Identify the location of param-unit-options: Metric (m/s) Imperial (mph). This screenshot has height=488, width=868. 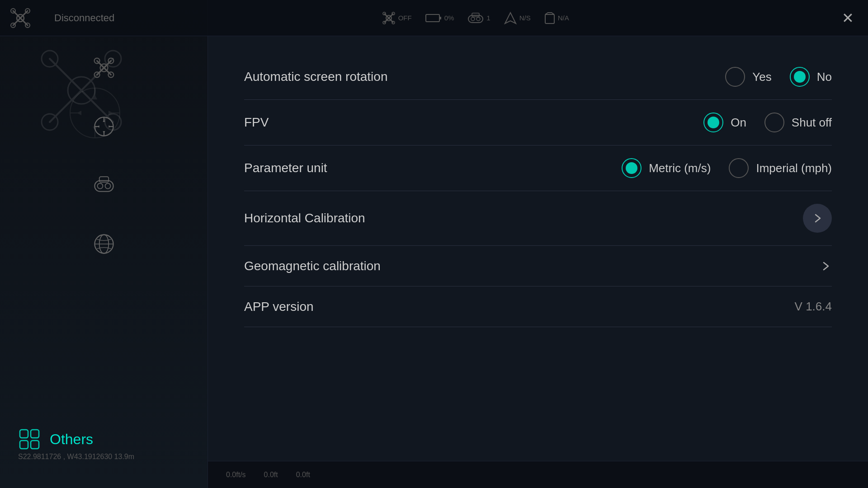
(727, 168).